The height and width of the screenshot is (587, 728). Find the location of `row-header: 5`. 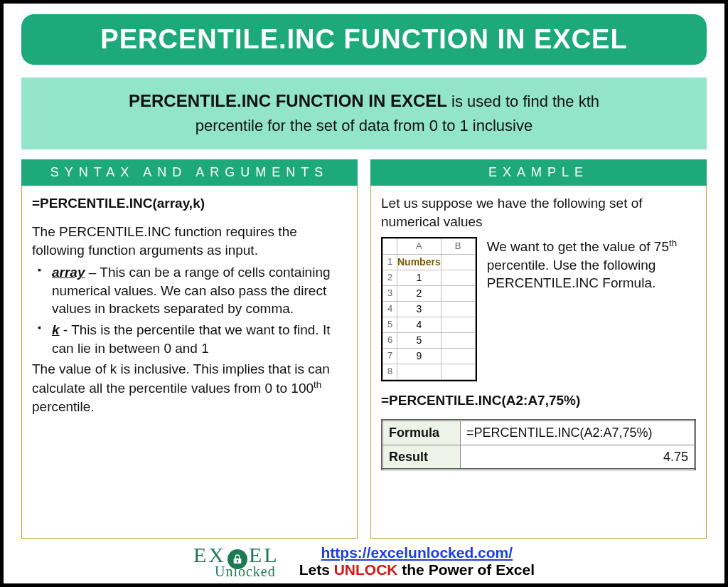

row-header: 5 is located at coordinates (390, 324).